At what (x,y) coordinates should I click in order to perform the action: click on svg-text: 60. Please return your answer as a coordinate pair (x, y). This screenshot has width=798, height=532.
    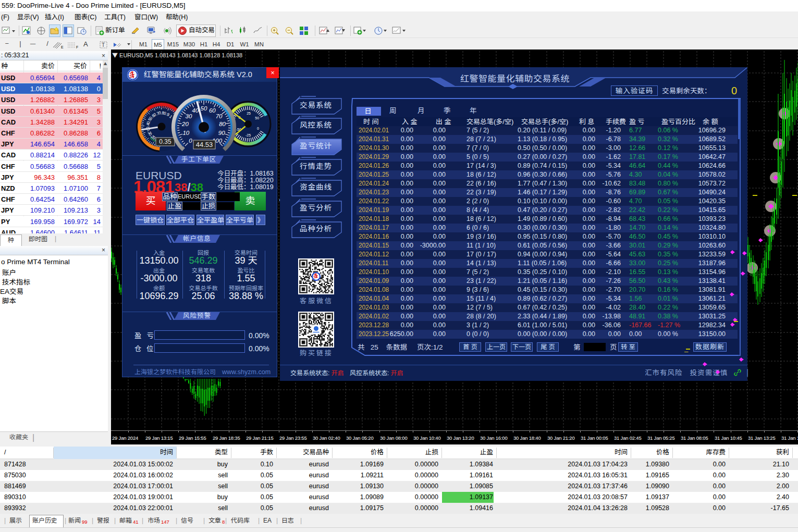
    Looking at the image, I should click on (213, 110).